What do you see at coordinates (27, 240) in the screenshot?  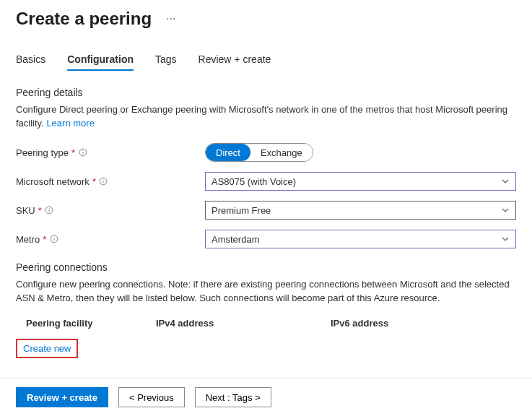 I see `metro-label: Metro` at bounding box center [27, 240].